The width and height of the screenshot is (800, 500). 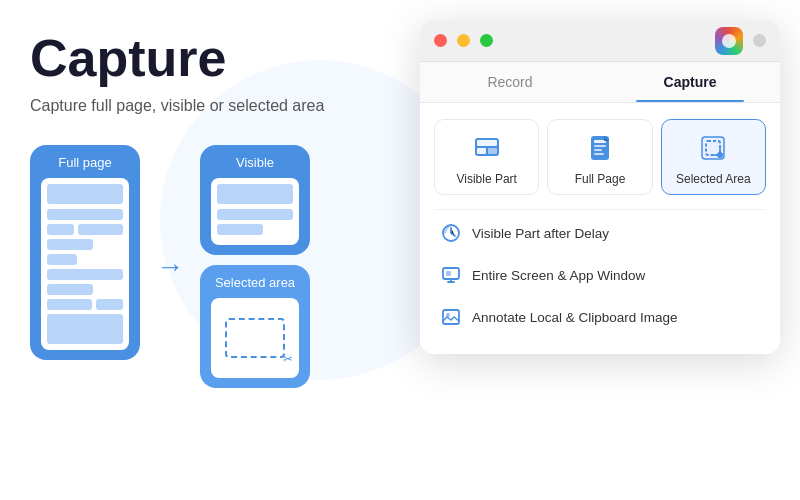 What do you see at coordinates (170, 267) in the screenshot?
I see `arrow-right: →` at bounding box center [170, 267].